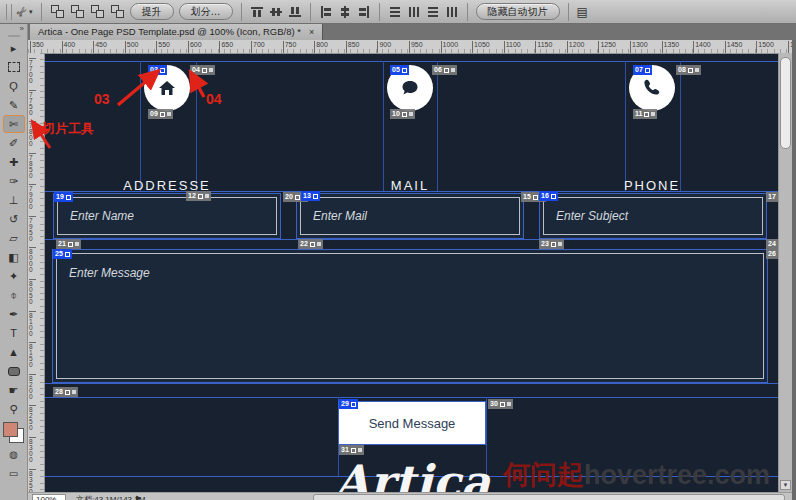  I want to click on vertical-scrollbar-thumb, so click(786, 103).